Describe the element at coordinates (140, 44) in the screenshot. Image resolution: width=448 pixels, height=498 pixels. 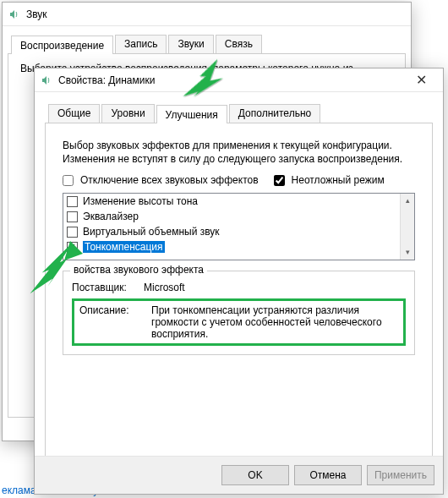
I see `tab-recording: Запись` at that location.